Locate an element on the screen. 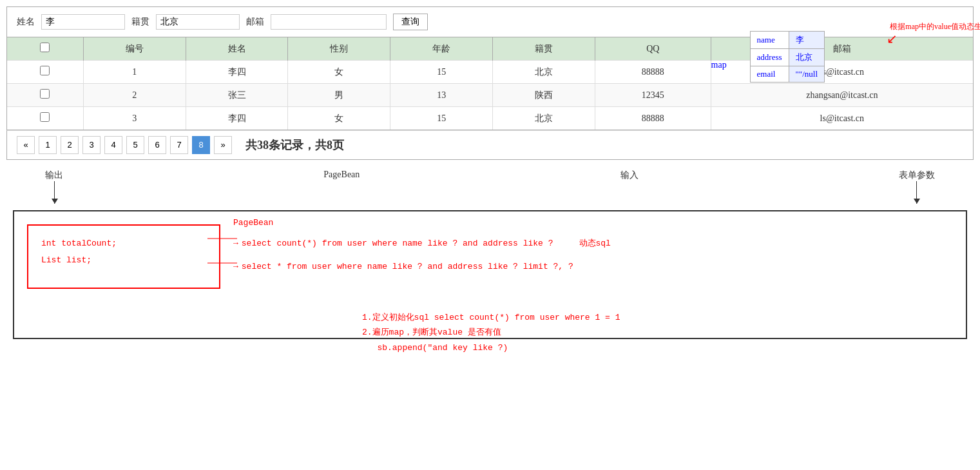 The image size is (980, 470). map-key-name: name is located at coordinates (769, 40).